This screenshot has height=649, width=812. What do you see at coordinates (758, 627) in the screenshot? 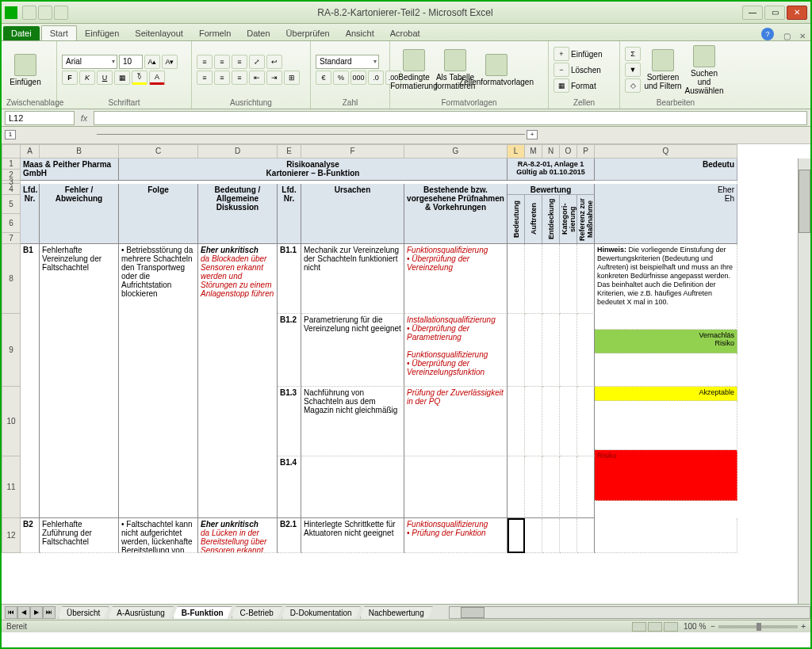
I see `zoom-slider` at bounding box center [758, 627].